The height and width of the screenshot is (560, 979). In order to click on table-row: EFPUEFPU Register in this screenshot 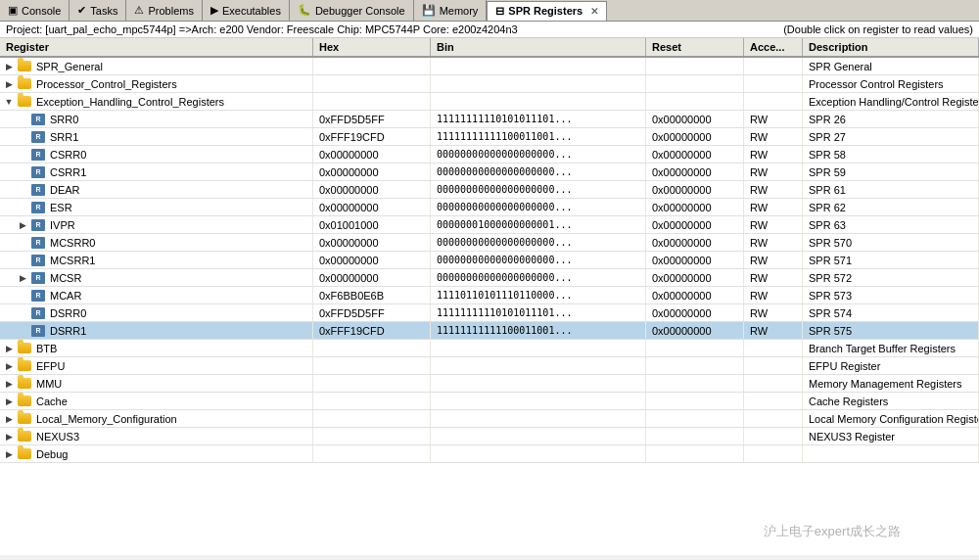, I will do `click(490, 366)`.